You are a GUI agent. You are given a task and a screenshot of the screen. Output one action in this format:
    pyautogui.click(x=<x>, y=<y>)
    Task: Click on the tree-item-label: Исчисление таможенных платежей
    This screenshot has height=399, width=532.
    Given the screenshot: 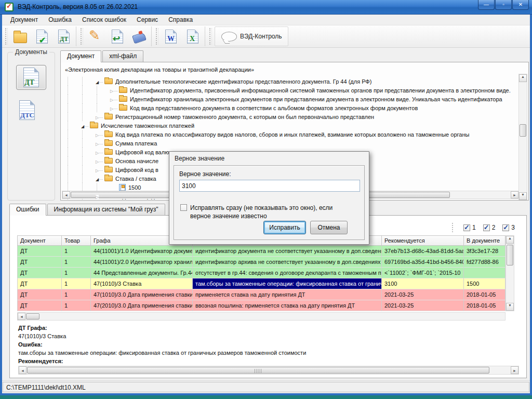 What is the action you would take?
    pyautogui.click(x=148, y=126)
    